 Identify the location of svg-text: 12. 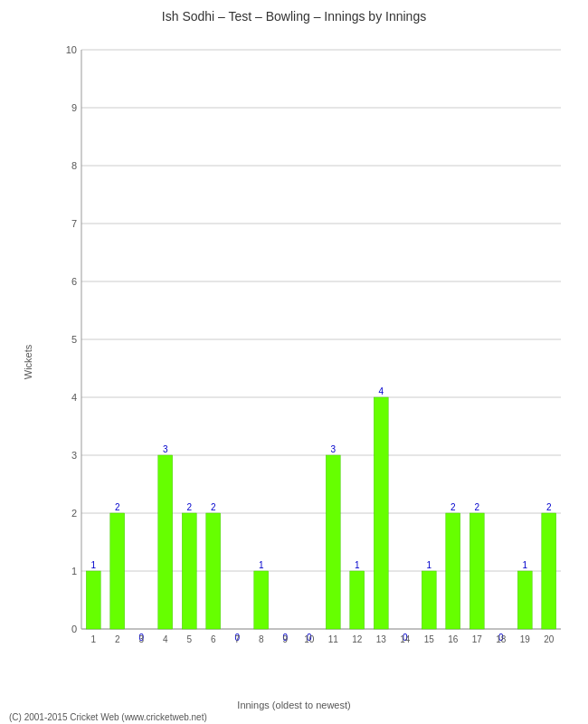
(357, 639).